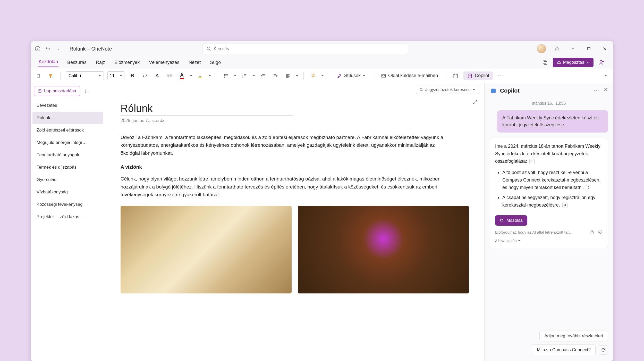 The height and width of the screenshot is (361, 644). Describe the element at coordinates (564, 350) in the screenshot. I see `copilot-suggestion-button: Mi az a Compass Connect?` at that location.